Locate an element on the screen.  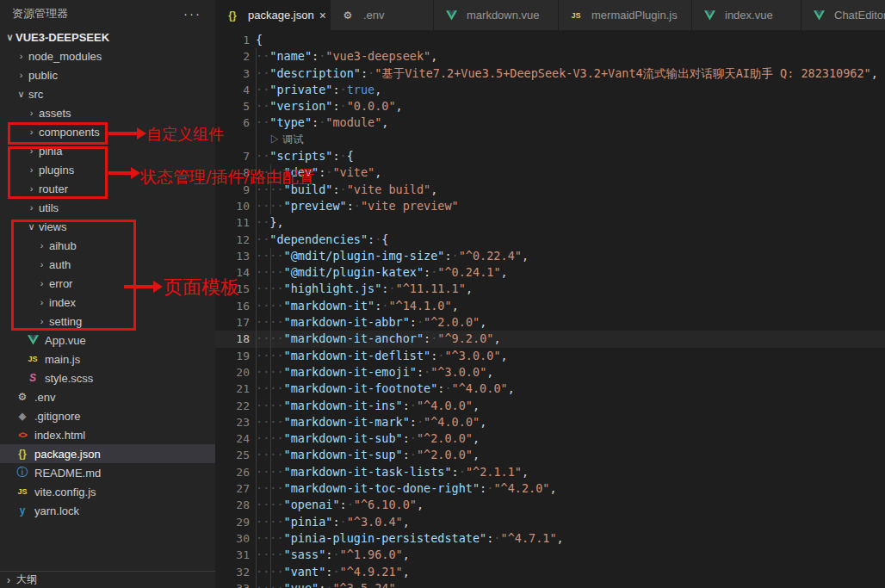
tree-item-router: ›router is located at coordinates (108, 189).